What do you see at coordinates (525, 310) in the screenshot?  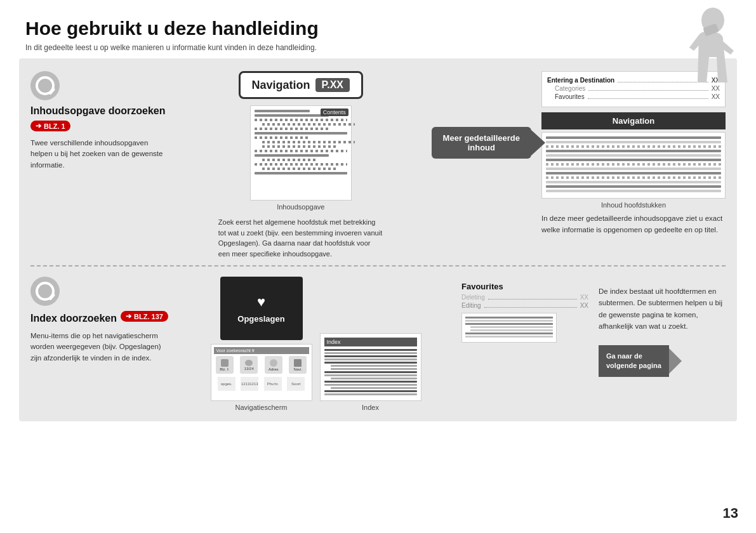 I see `favourites-panel: Favourites Deleting XX Editing XX` at bounding box center [525, 310].